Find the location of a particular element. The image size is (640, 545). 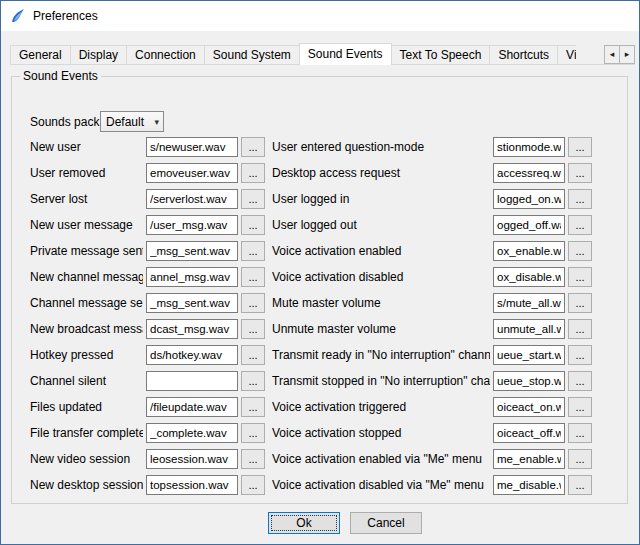

sound-event-row: Desktop access request ... is located at coordinates (432, 173).